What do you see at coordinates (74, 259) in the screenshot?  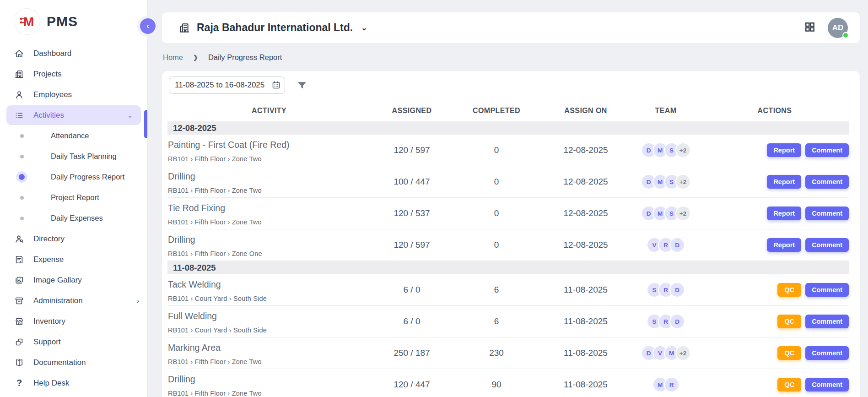 I see `sidebar-item-expense: Expense` at bounding box center [74, 259].